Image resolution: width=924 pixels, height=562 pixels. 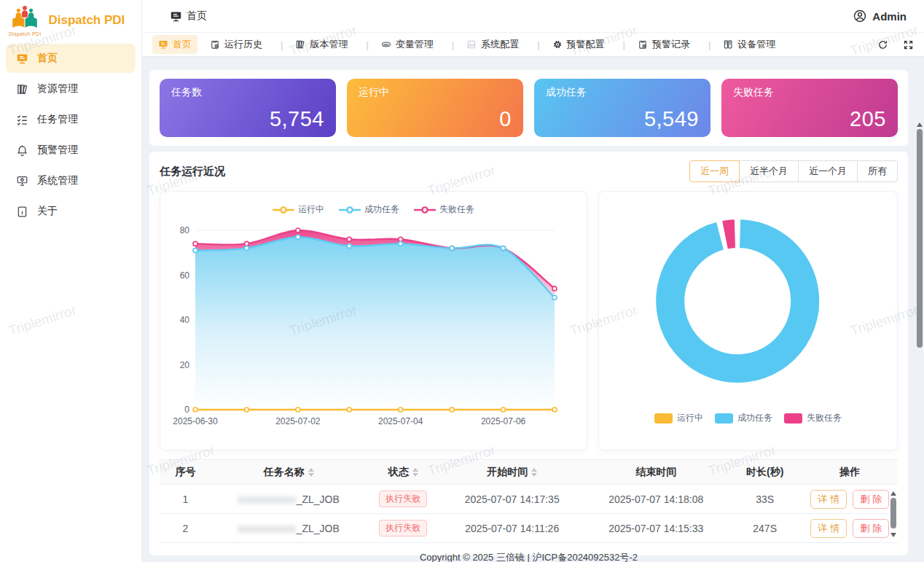 I want to click on redacted-task-name: xxxxxxxxxx, so click(x=267, y=528).